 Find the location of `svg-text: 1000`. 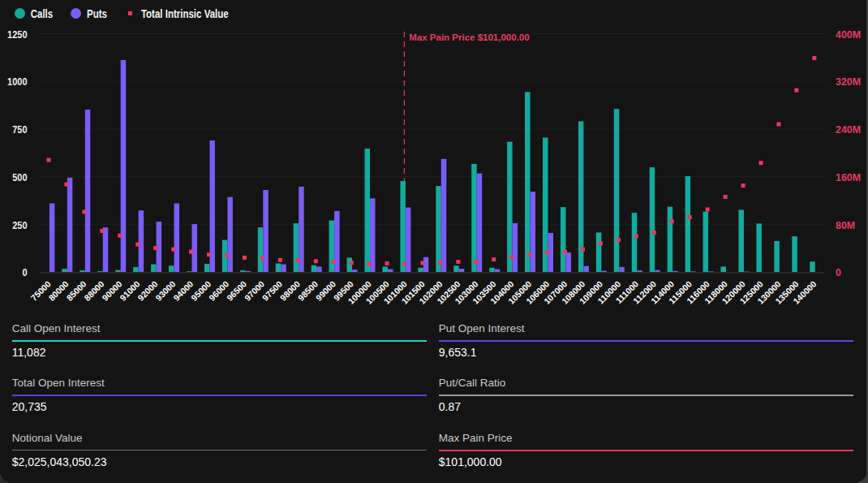

svg-text: 1000 is located at coordinates (18, 81).